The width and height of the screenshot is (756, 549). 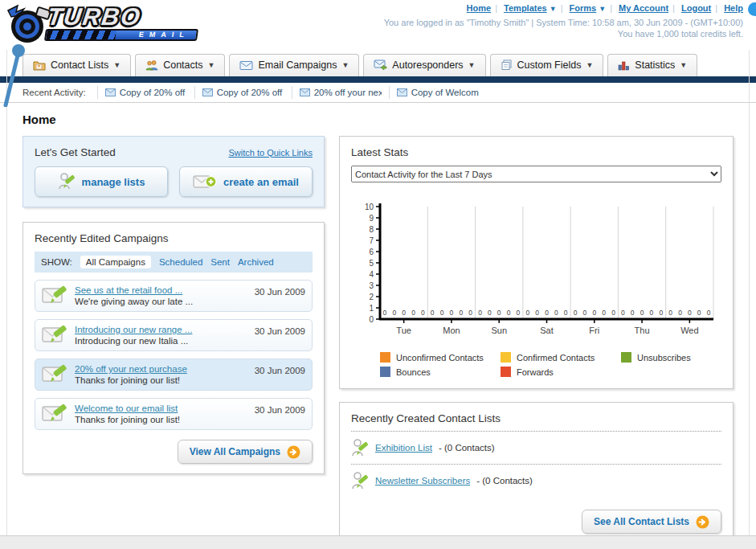 I want to click on nav-link-my-account: My Account, so click(x=644, y=8).